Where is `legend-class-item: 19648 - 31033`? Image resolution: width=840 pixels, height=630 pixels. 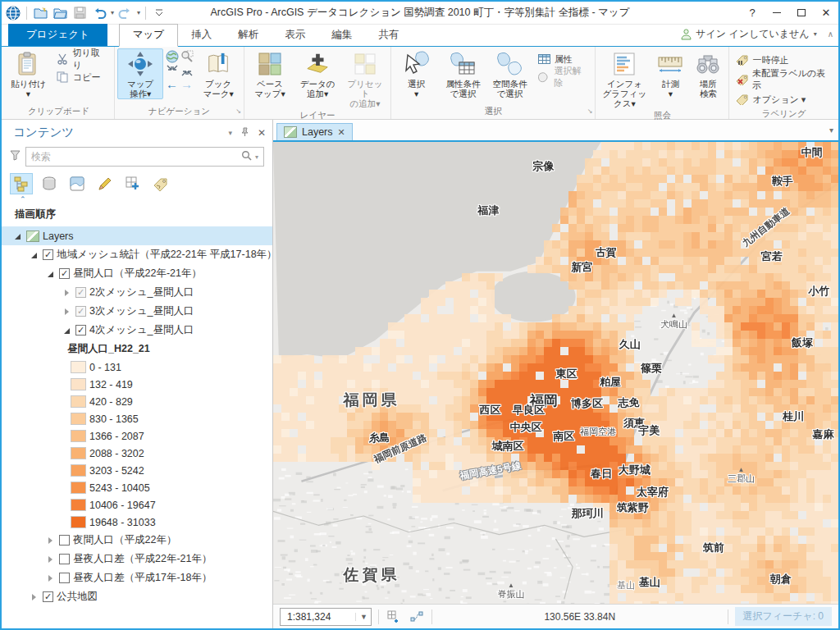
legend-class-item: 19648 - 31033 is located at coordinates (137, 522).